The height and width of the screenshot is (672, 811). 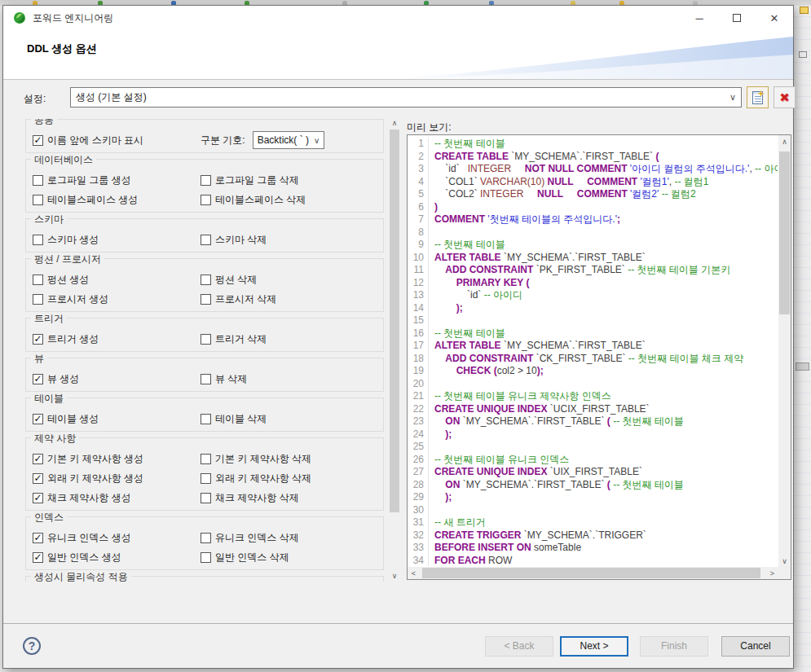 What do you see at coordinates (82, 181) in the screenshot?
I see `checkbox-option: 로그파일 그룹 생성` at bounding box center [82, 181].